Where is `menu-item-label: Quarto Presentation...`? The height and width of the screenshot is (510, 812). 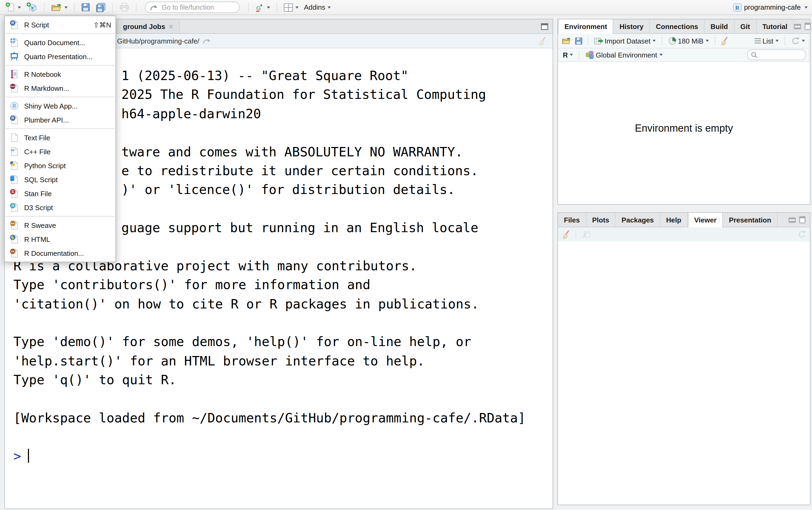
menu-item-label: Quarto Presentation... is located at coordinates (58, 56).